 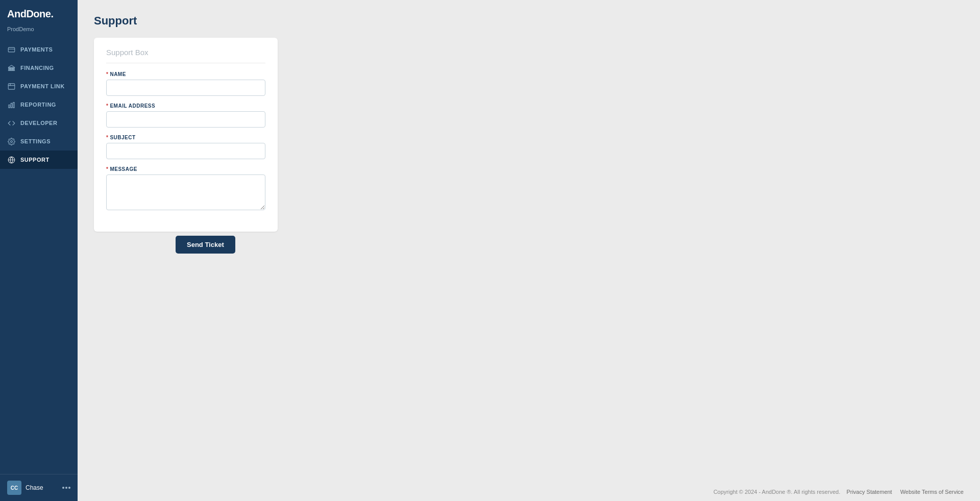 What do you see at coordinates (186, 189) in the screenshot?
I see `message-group: *Message` at bounding box center [186, 189].